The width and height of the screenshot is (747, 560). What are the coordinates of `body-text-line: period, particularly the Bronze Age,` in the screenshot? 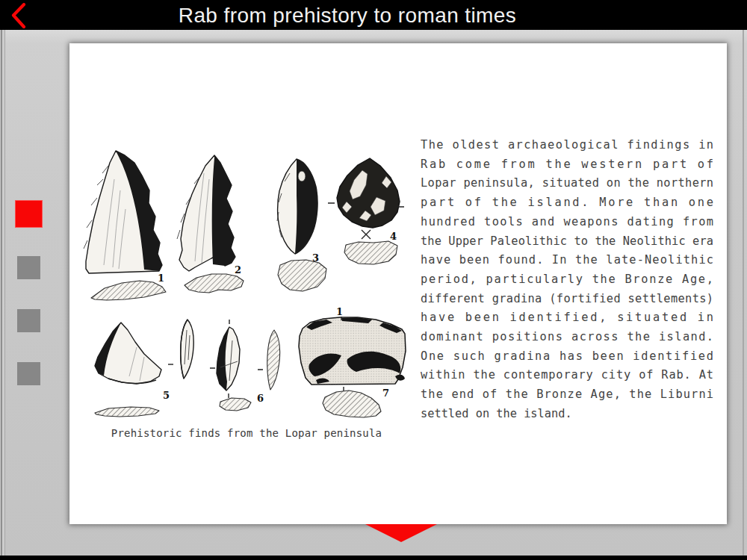 It's located at (567, 280).